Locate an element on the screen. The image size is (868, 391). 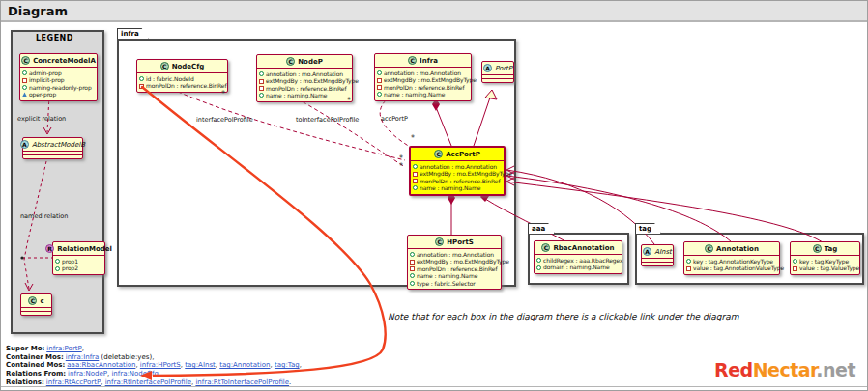
link-tag-tag: tag:Tag is located at coordinates (287, 365).